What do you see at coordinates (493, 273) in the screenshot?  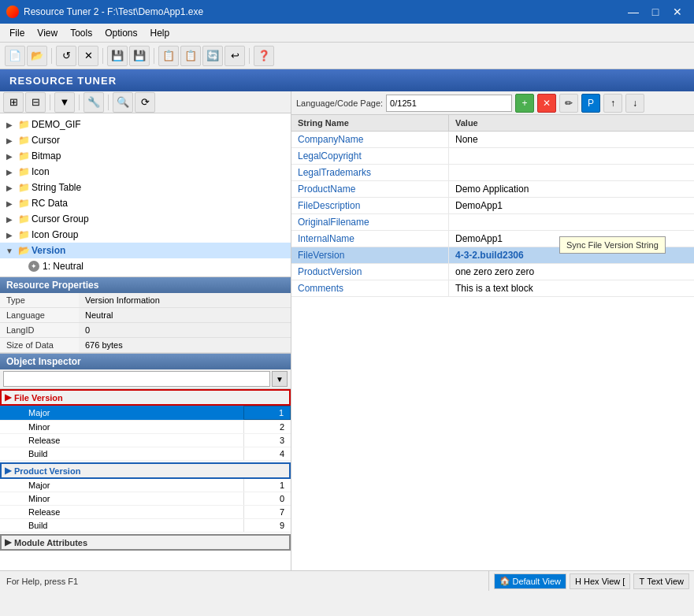 I see `vt-row-productversion: ProductVersion one zero zero zero` at bounding box center [493, 273].